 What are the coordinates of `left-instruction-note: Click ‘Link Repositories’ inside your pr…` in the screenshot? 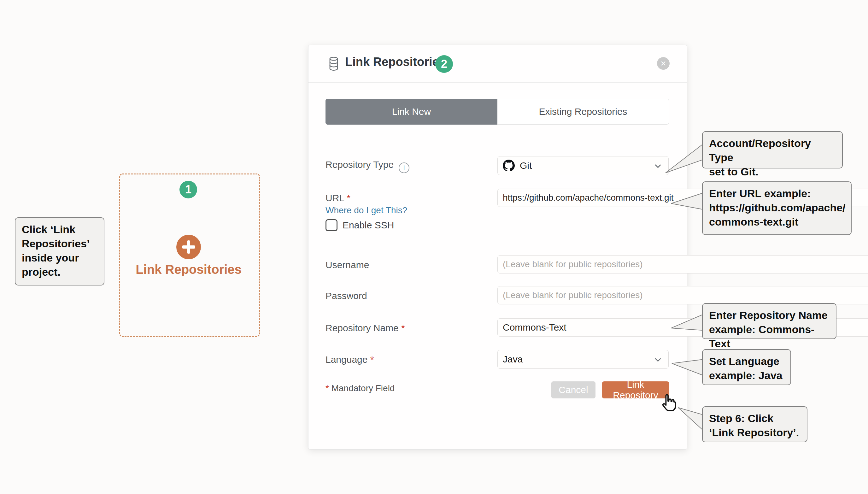 It's located at (60, 251).